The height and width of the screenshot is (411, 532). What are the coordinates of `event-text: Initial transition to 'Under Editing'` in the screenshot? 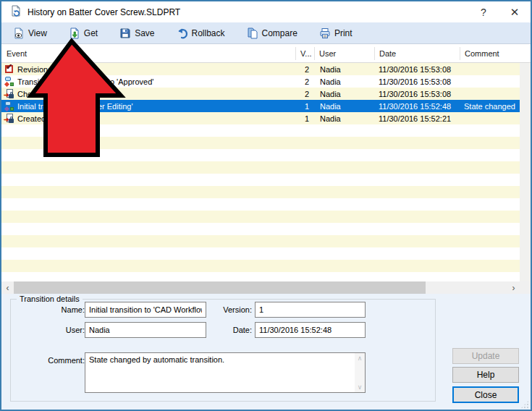 It's located at (75, 106).